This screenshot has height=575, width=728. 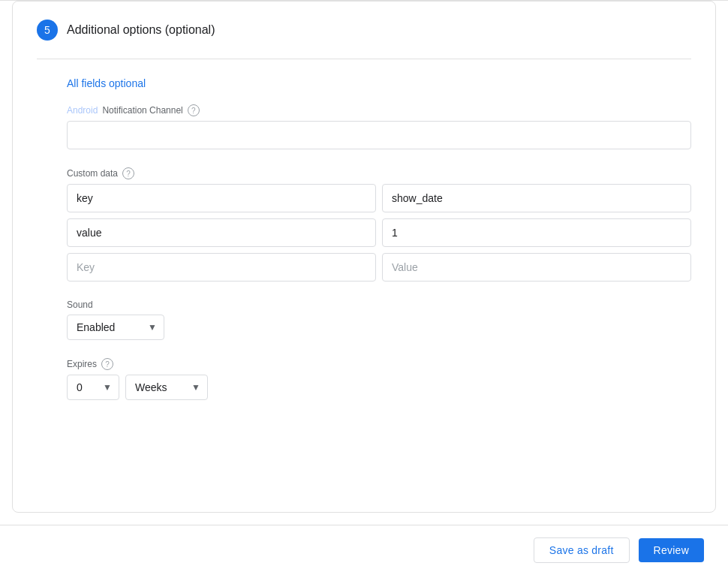 I want to click on custom-data-label: Custom data ?, so click(x=379, y=173).